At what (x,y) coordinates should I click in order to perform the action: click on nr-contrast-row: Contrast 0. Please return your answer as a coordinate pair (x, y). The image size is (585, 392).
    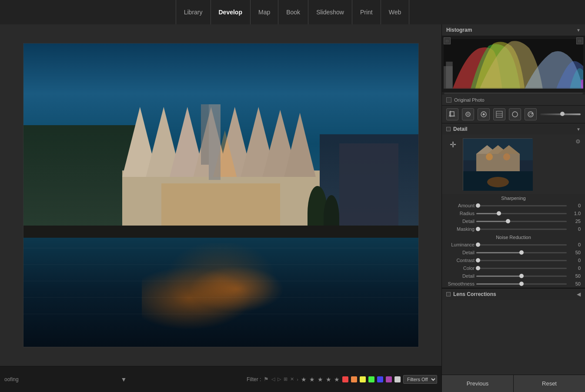
    Looking at the image, I should click on (513, 260).